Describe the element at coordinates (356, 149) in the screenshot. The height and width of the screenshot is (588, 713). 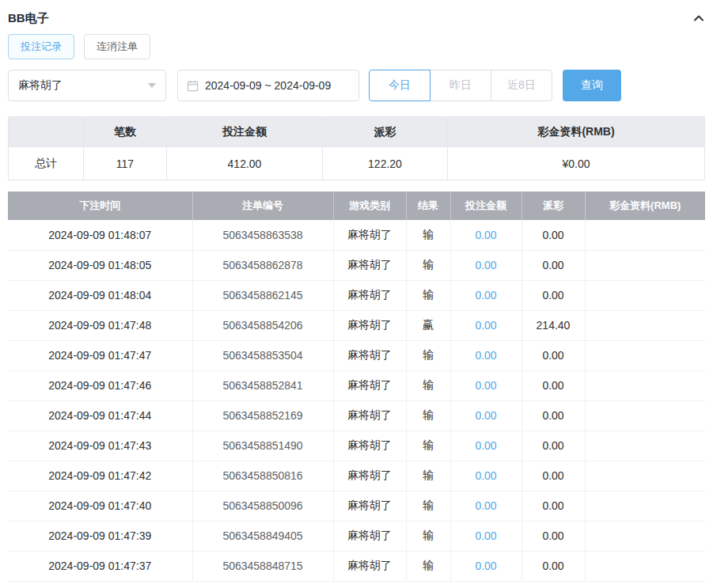
I see `summary-table: 笔数 投注金额 派彩 彩金资料(RMB) 总计 117 412.00 122.2…` at that location.